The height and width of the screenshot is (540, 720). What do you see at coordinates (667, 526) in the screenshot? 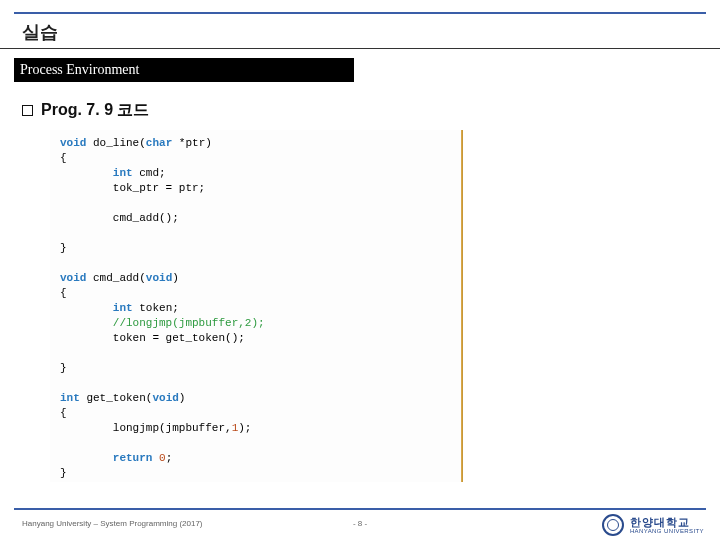
I see `logo-text-block: 한양대학교 HANYANG UNIVERSITY` at bounding box center [667, 526].